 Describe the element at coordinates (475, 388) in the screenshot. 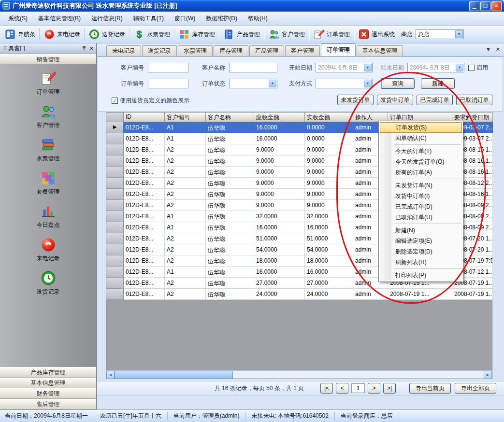

I see `export-all-button: 导出全部页` at that location.